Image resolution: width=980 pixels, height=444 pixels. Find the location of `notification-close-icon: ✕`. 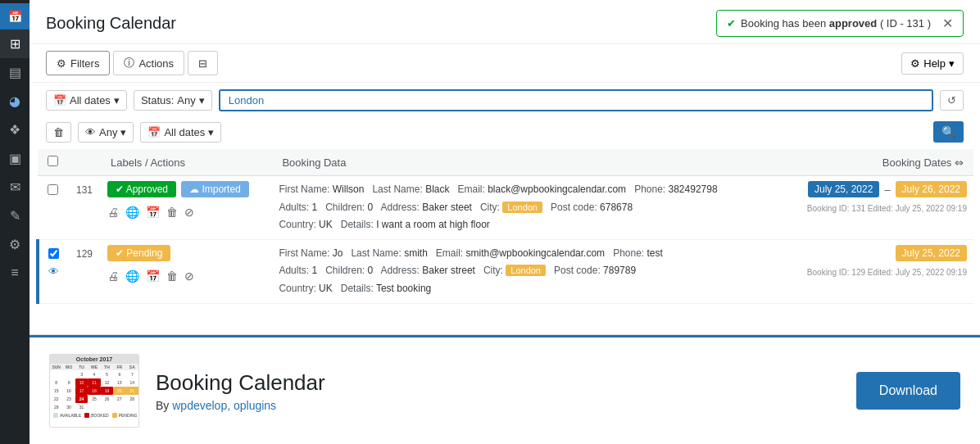

notification-close-icon: ✕ is located at coordinates (947, 23).